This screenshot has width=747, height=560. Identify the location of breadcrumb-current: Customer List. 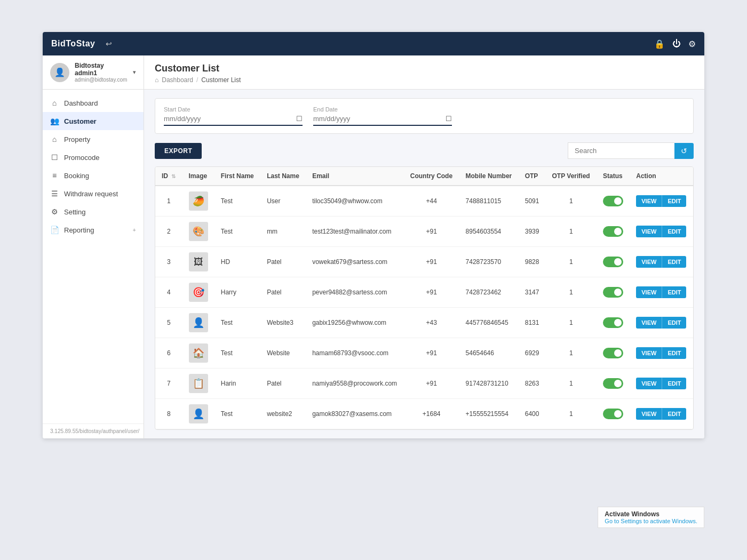
(221, 80).